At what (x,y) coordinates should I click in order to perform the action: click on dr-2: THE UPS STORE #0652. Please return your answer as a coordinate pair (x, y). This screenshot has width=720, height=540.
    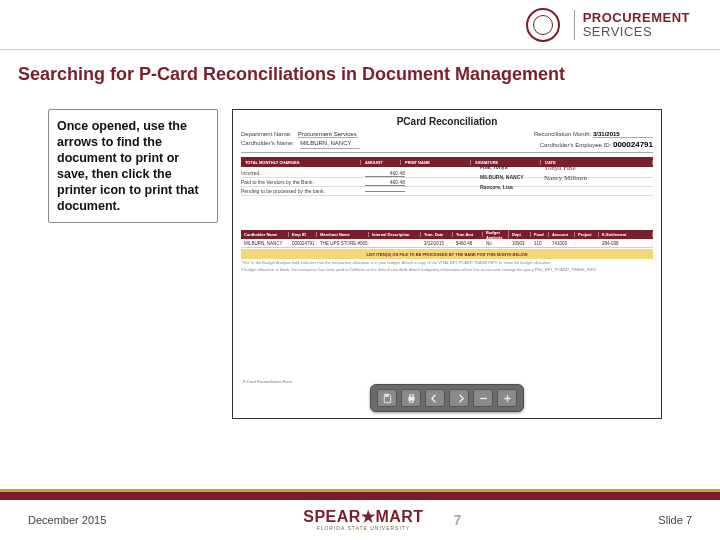
    Looking at the image, I should click on (343, 244).